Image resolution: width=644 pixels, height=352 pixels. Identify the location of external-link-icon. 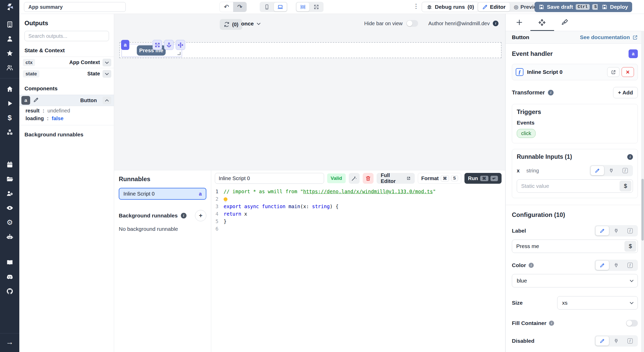
(614, 72).